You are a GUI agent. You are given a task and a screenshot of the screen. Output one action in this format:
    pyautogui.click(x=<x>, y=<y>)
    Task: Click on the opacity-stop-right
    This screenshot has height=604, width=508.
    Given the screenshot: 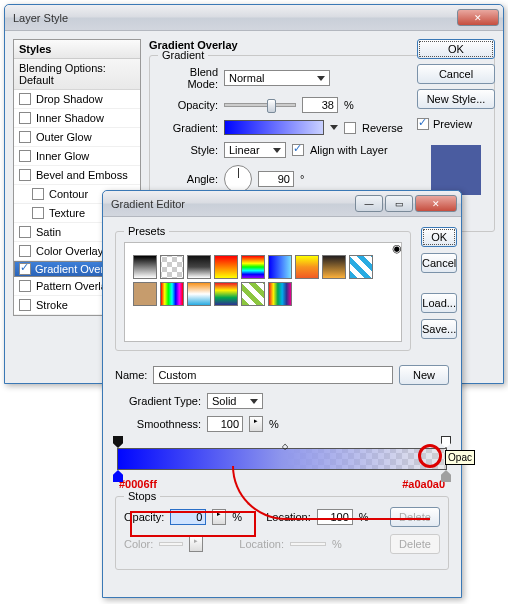 What is the action you would take?
    pyautogui.click(x=446, y=442)
    